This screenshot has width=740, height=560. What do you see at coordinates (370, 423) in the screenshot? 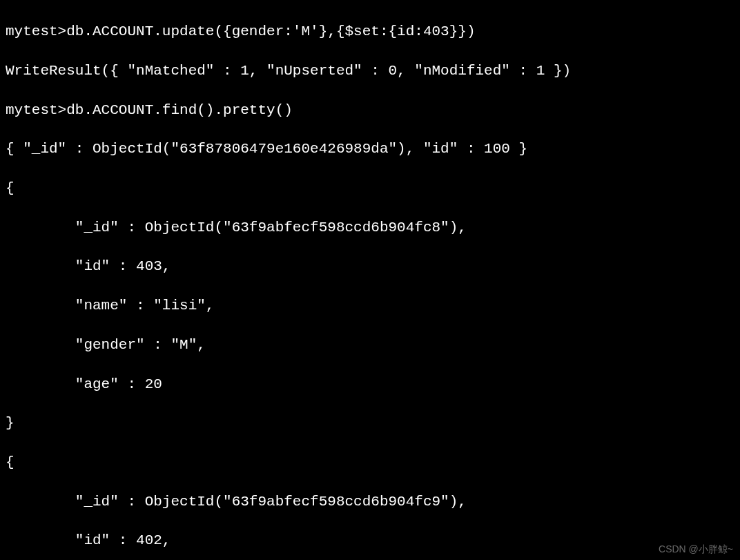
I see `terminal-line: }` at bounding box center [370, 423].